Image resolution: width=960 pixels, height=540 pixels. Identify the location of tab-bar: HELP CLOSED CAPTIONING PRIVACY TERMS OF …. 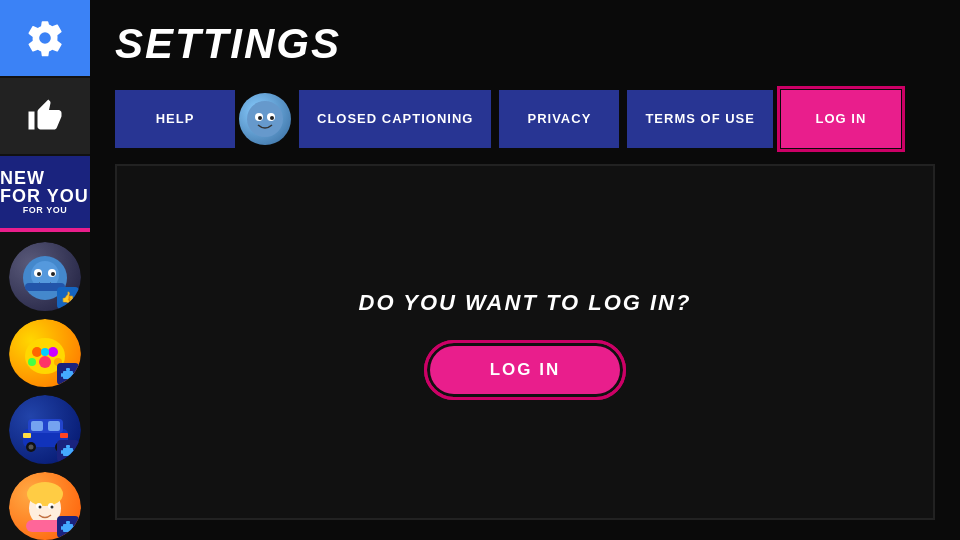
(525, 119).